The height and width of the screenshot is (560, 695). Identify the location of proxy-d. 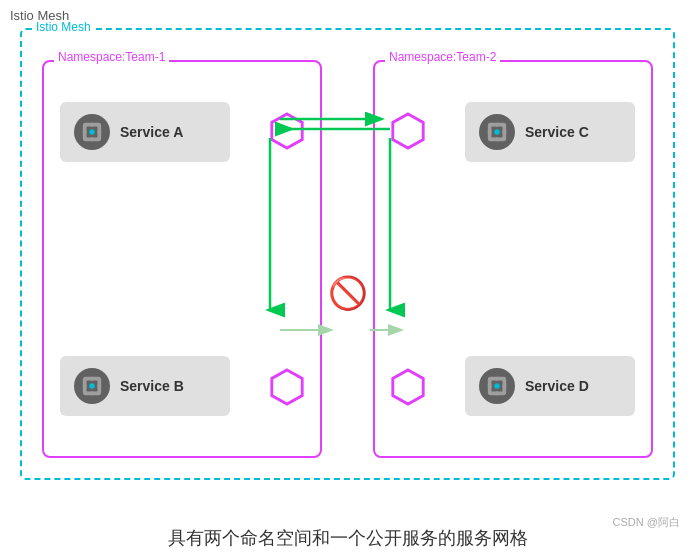
(408, 387).